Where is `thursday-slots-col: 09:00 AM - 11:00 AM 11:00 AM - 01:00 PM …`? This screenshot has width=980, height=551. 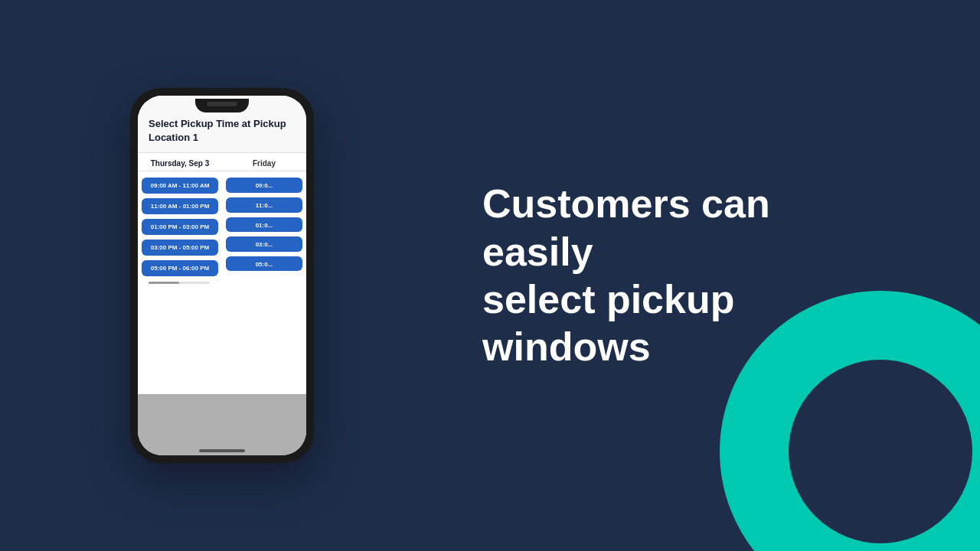
thursday-slots-col: 09:00 AM - 11:00 AM 11:00 AM - 01:00 PM … is located at coordinates (180, 224).